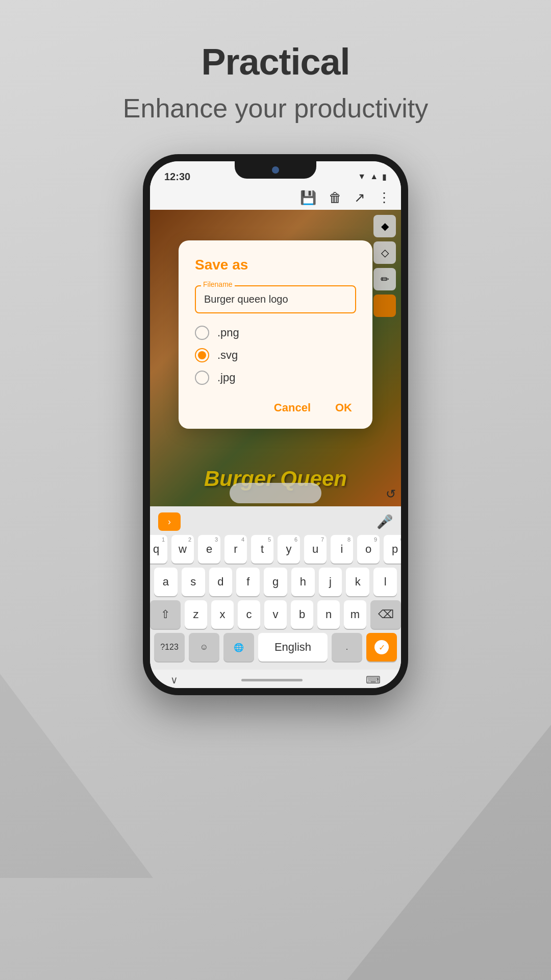 The width and height of the screenshot is (551, 980). What do you see at coordinates (382, 647) in the screenshot?
I see `enter-check-icon: ✓` at bounding box center [382, 647].